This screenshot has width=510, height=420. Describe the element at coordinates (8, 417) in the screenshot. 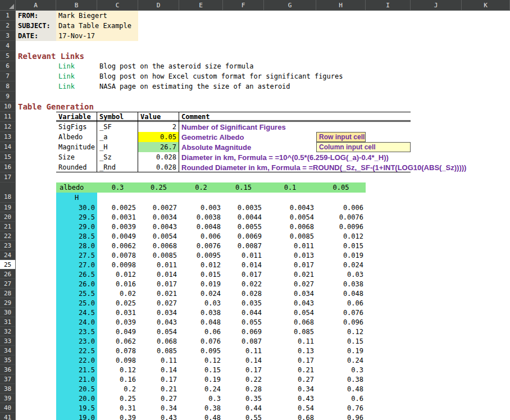

I see `row-header-41: 41` at that location.